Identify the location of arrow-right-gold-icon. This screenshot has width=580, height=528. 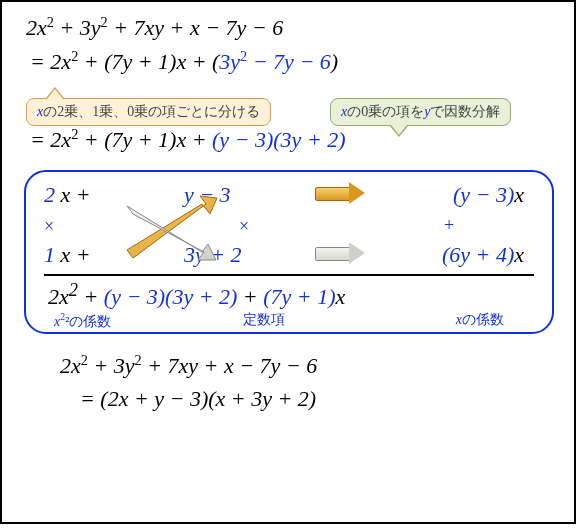
(339, 193).